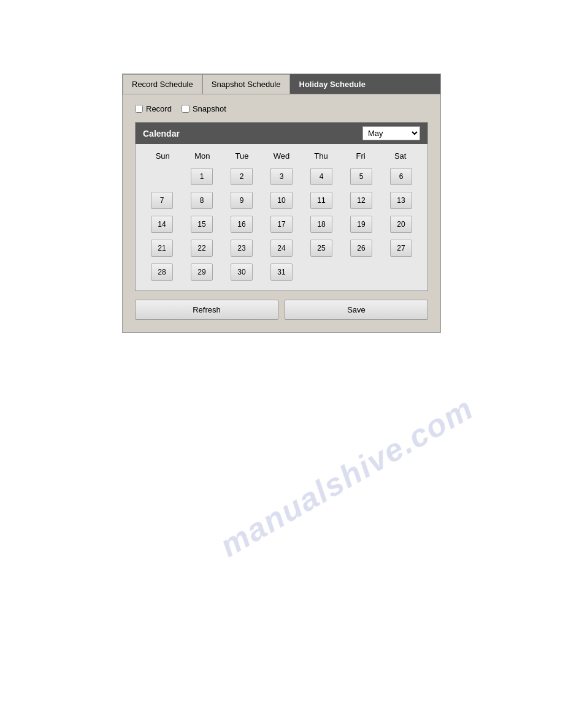  What do you see at coordinates (282, 176) in the screenshot?
I see `day-button-3: 3` at bounding box center [282, 176].